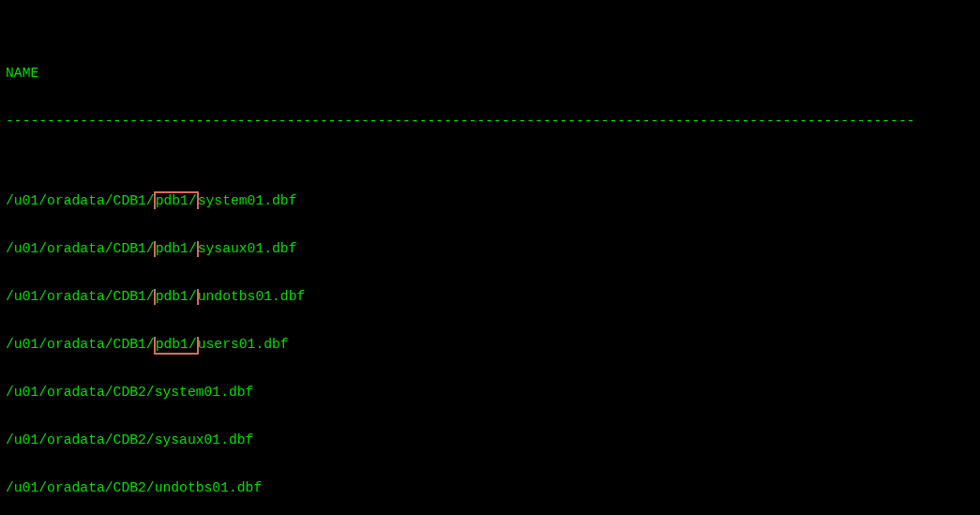 This screenshot has width=980, height=515. I want to click on output-row: /u01/oradata/CDB1/pdb1/sysaux01.dbf, so click(490, 250).